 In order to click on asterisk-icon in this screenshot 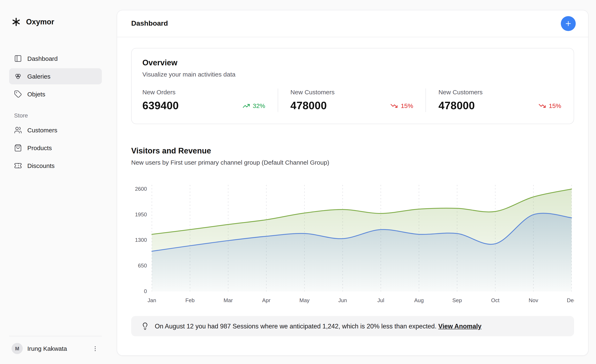, I will do `click(16, 22)`.